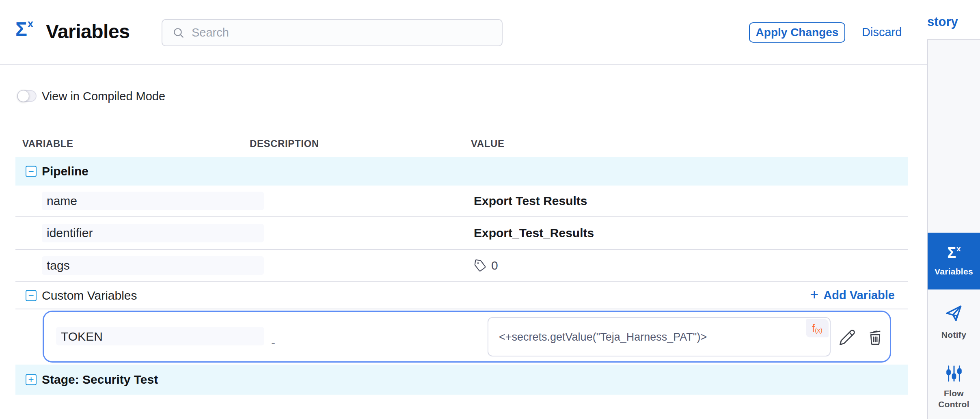 The width and height of the screenshot is (980, 419). What do you see at coordinates (27, 96) in the screenshot?
I see `compiled-mode-toggle` at bounding box center [27, 96].